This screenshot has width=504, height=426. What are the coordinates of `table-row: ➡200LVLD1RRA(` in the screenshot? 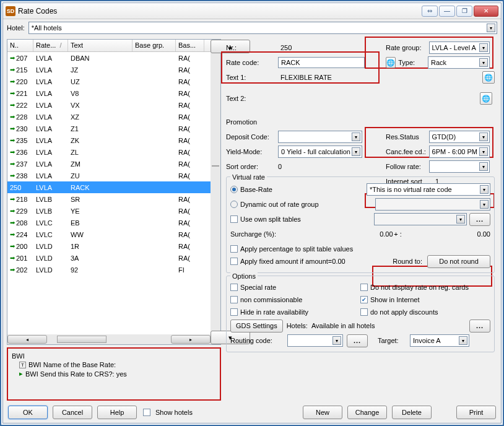 It's located at (109, 246).